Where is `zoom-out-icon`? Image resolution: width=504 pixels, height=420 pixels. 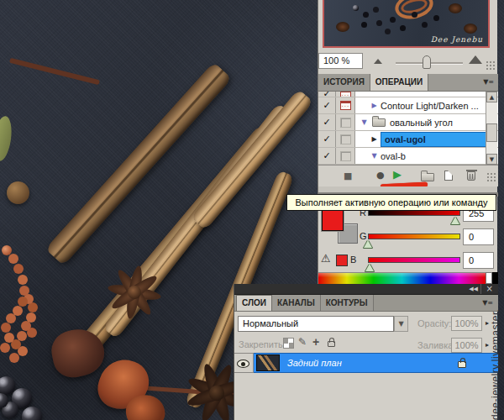 zoom-out-icon is located at coordinates (378, 61).